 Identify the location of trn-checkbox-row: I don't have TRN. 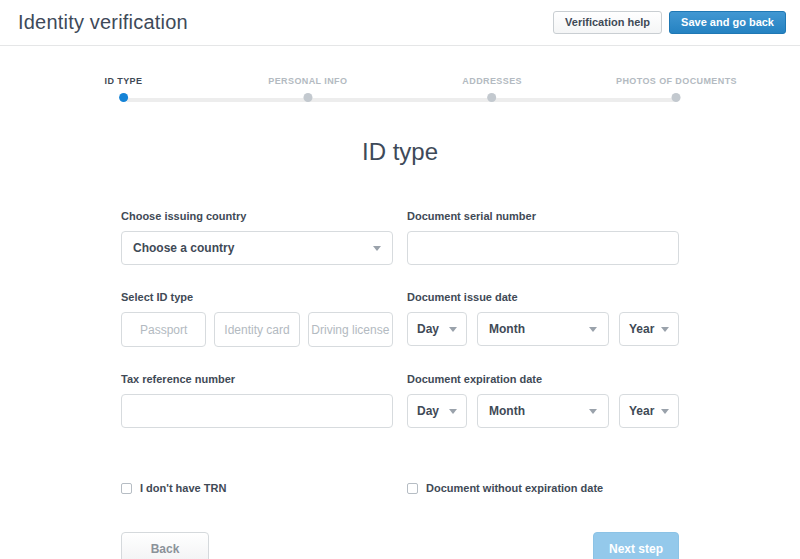
(257, 488).